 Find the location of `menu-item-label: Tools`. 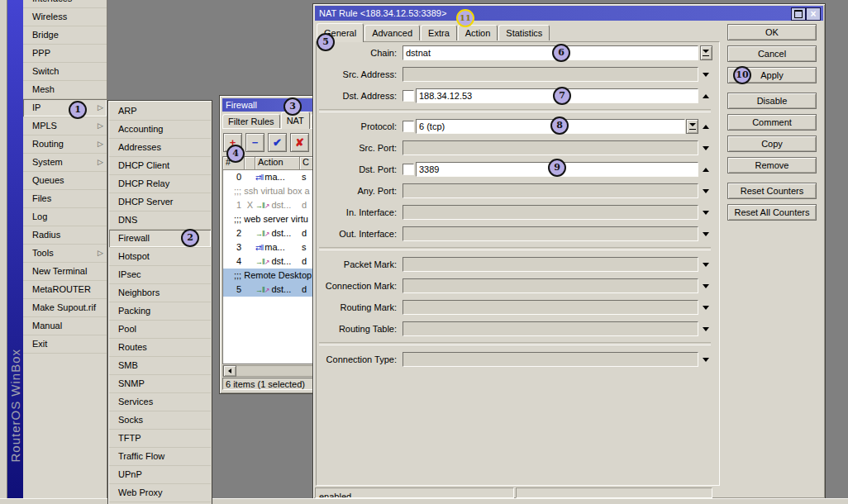

menu-item-label: Tools is located at coordinates (43, 253).